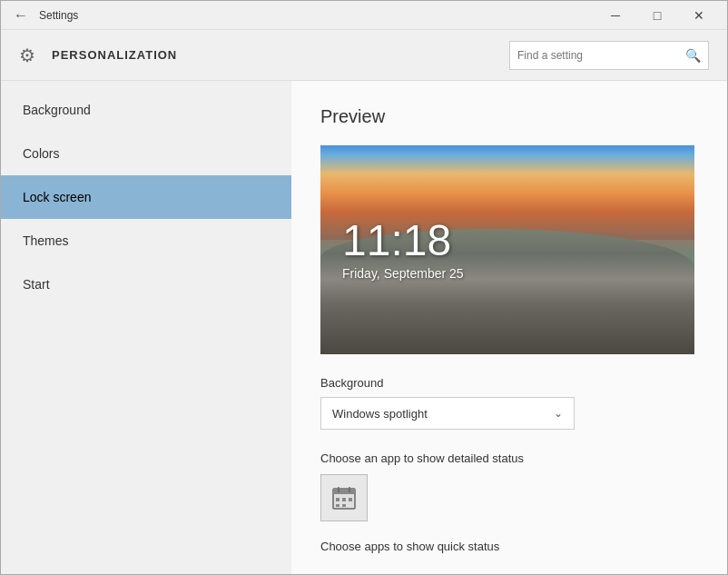 This screenshot has height=575, width=728. Describe the element at coordinates (657, 15) in the screenshot. I see `window-controls: ─ □ ✕` at that location.